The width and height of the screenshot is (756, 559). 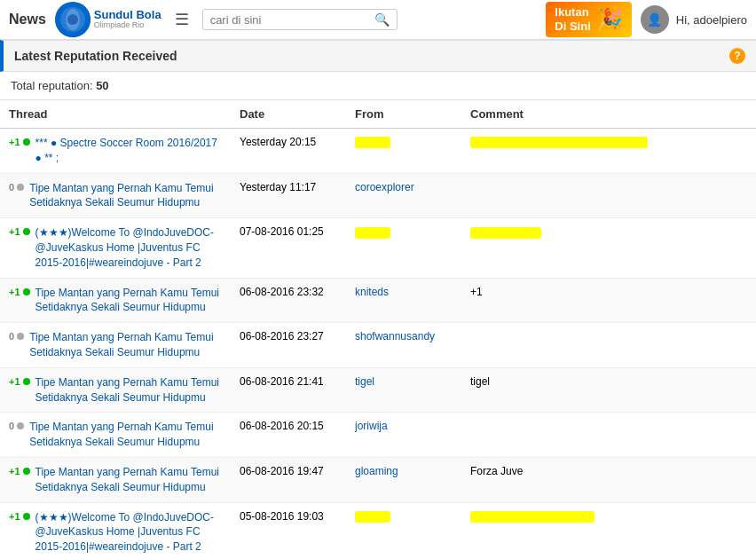 What do you see at coordinates (115, 248) in the screenshot?
I see `thread-cell: +1(★★★)Welcome To @IndoJuveDOC-@JuveKask…` at bounding box center [115, 248].